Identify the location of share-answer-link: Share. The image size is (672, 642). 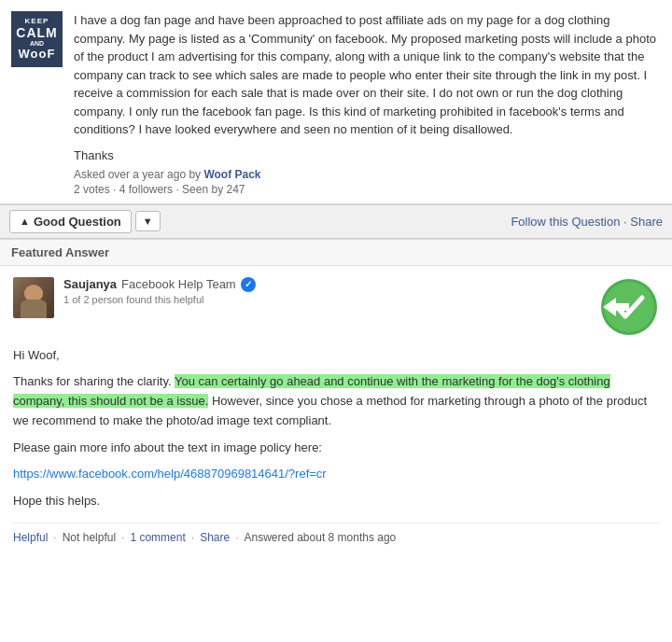
(215, 537).